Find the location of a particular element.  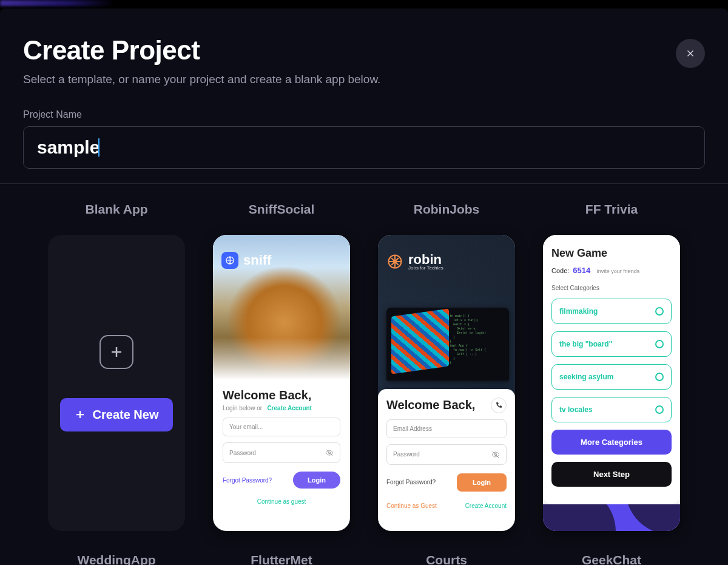

robin-login-sheet: Welcome Back, Email Address Password is located at coordinates (447, 460).